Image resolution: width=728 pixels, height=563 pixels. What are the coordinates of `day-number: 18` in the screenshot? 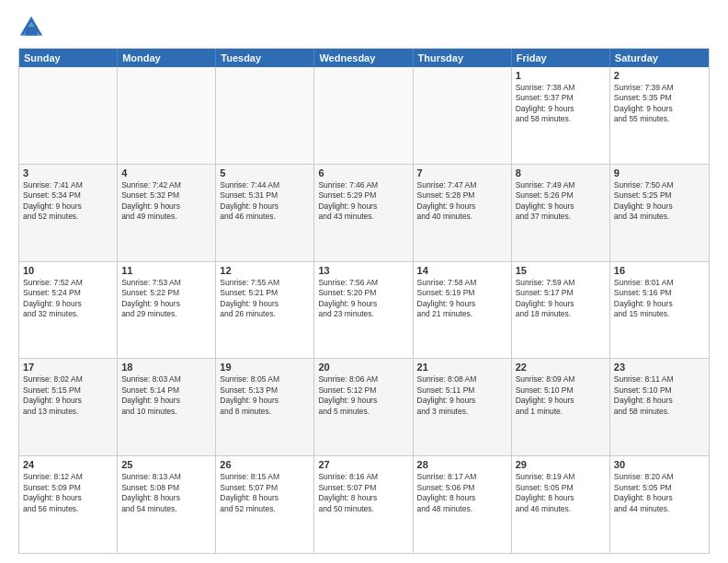 It's located at (166, 367).